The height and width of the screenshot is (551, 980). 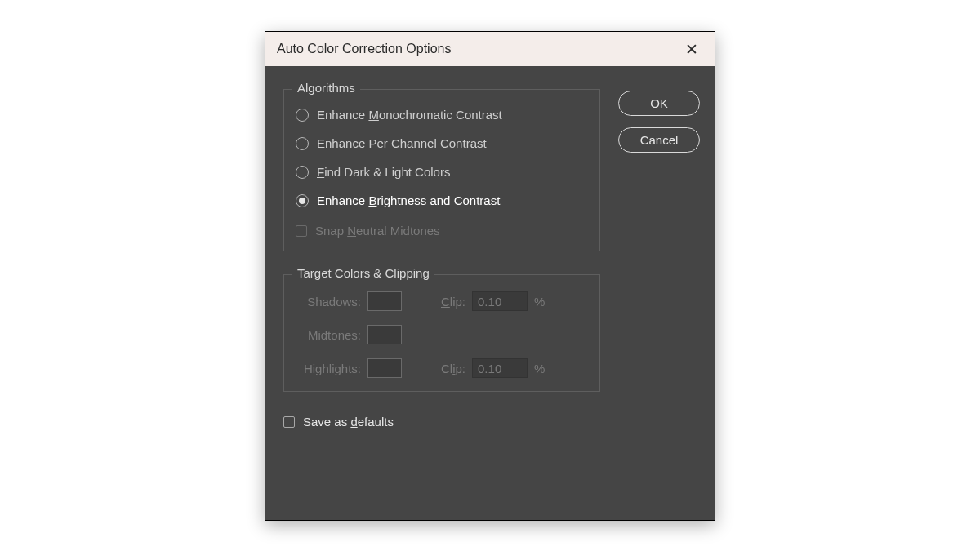 What do you see at coordinates (327, 88) in the screenshot?
I see `algorithms-legend: Algorithms` at bounding box center [327, 88].